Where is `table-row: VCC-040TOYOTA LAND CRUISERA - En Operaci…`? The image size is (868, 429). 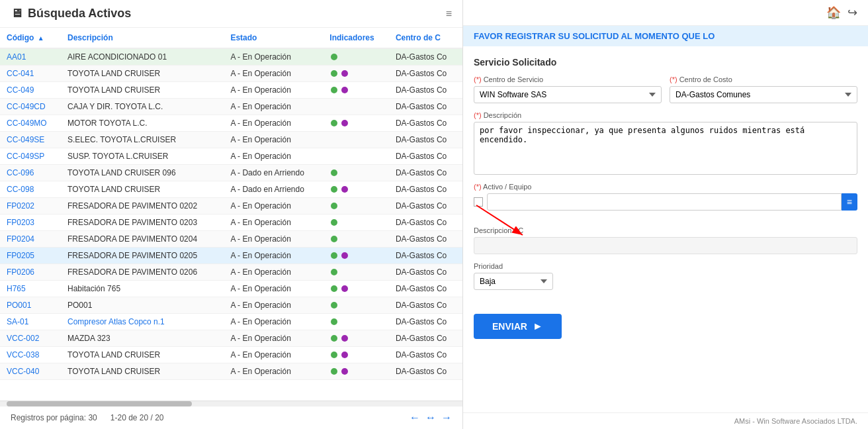 table-row: VCC-040TOYOTA LAND CRUISERA - En Operaci… is located at coordinates (232, 372).